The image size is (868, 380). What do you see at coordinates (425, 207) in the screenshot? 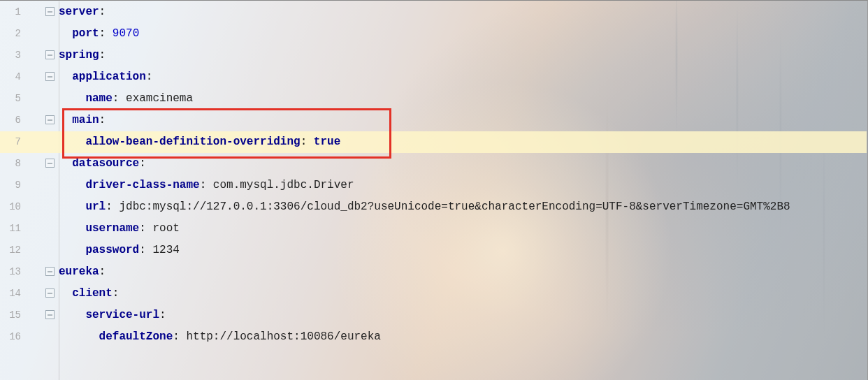
I see `code-text: url: jdbc:mysql://127.0.0.1:3306/cloud_d…` at bounding box center [425, 207].